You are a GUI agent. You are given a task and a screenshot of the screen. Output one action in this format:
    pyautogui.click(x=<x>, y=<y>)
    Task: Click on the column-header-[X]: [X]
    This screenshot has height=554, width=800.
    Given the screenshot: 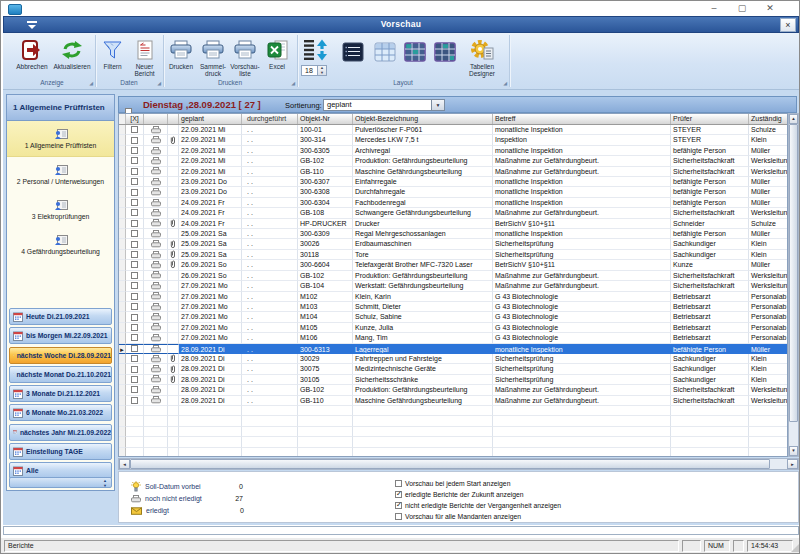 What is the action you would take?
    pyautogui.click(x=135, y=119)
    